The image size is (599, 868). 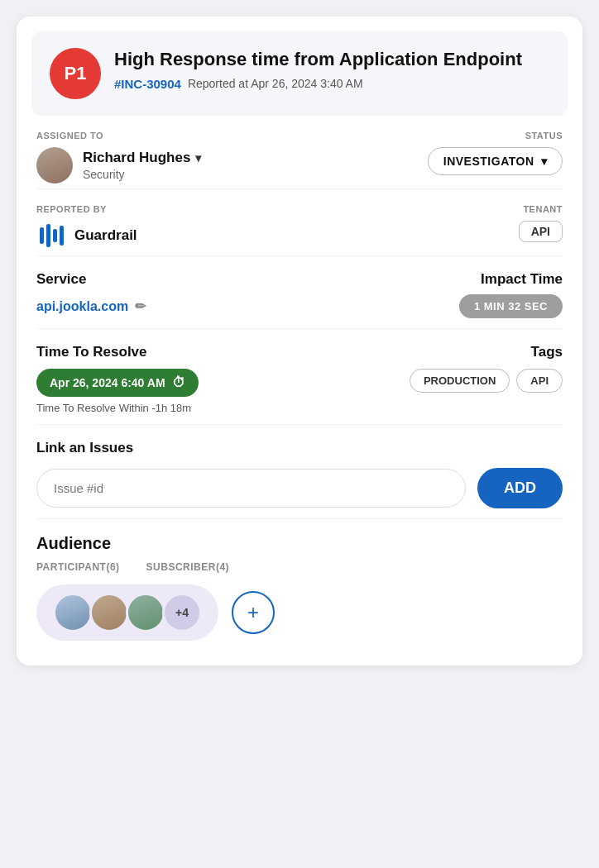 What do you see at coordinates (300, 293) in the screenshot?
I see `service-impact-row: Service Impact Time api.jookla.com ✏ 1 M…` at bounding box center [300, 293].